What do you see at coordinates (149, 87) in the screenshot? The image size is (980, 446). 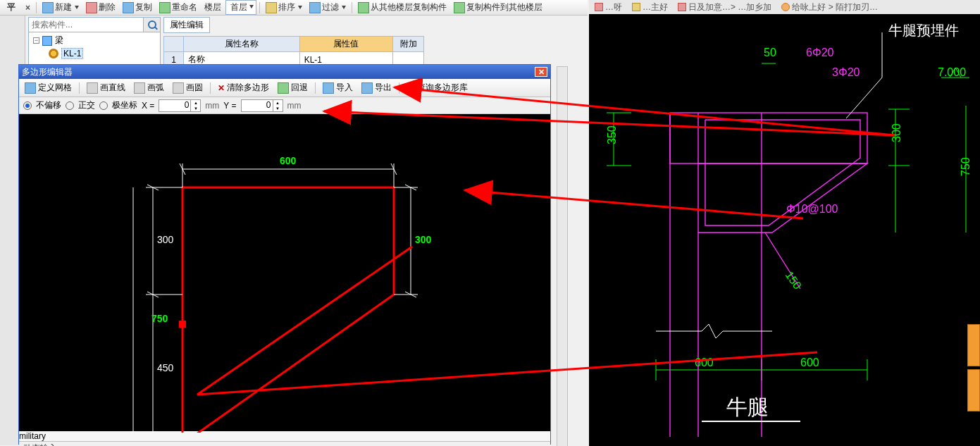 I see `draw-arc-button: 画弧` at bounding box center [149, 87].